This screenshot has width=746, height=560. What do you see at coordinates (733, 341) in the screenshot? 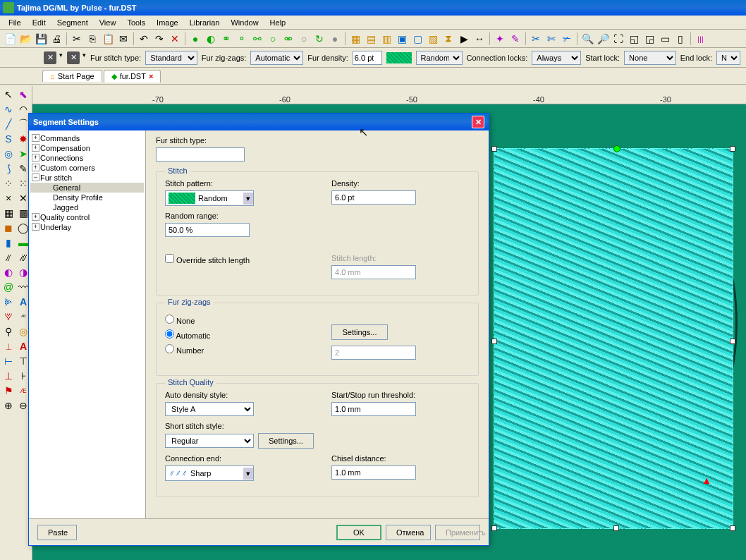
I see `resize-handle-e` at bounding box center [733, 341].